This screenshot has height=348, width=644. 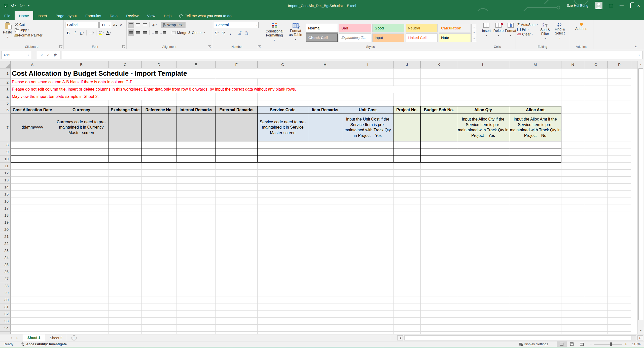 I want to click on column-header-N: N, so click(x=573, y=64).